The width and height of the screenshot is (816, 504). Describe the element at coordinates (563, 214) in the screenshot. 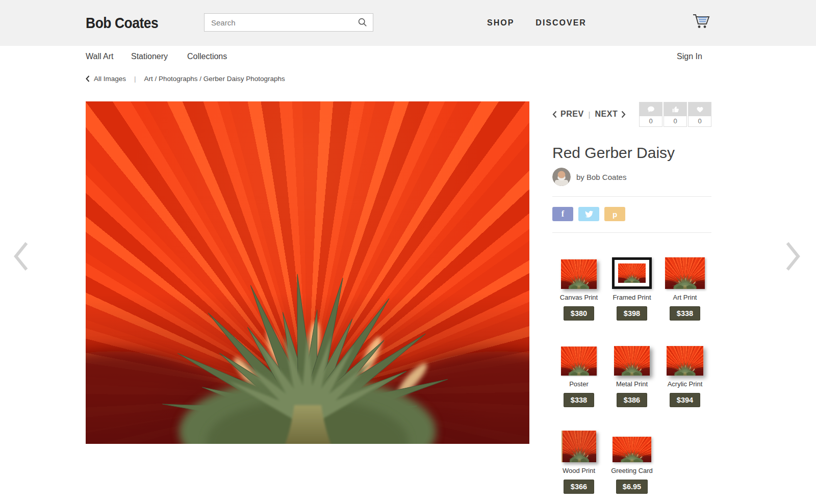

I see `facebook-share-button: f` at that location.